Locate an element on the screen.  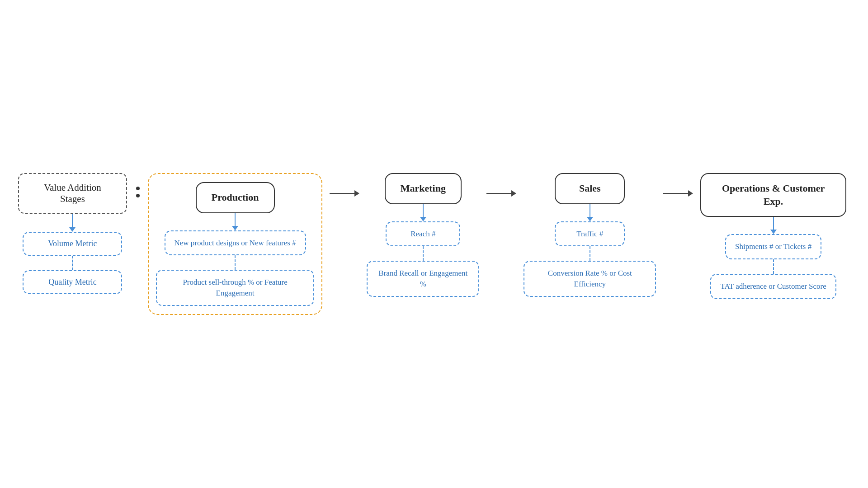
arrow-marketing-sales is located at coordinates (501, 193).